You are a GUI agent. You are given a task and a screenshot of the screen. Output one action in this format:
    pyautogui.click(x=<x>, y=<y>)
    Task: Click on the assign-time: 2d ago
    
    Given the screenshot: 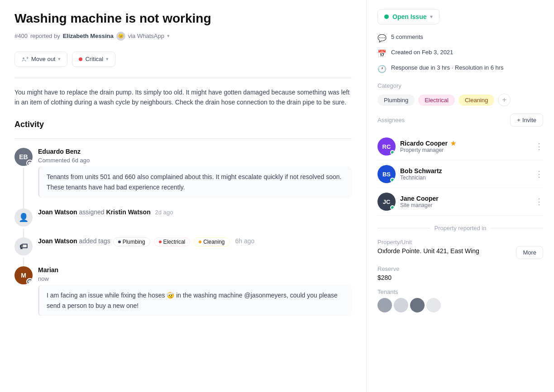 What is the action you would take?
    pyautogui.click(x=164, y=213)
    